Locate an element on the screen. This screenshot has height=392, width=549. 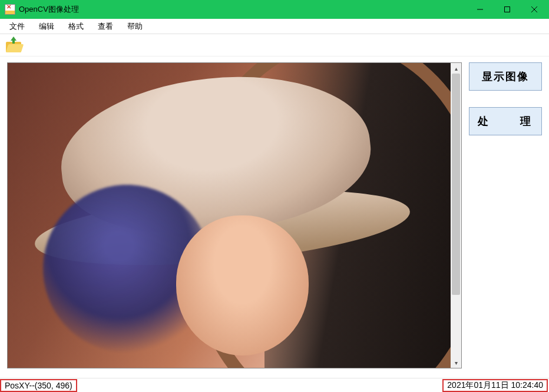
menu-edit: 编辑 is located at coordinates (47, 26).